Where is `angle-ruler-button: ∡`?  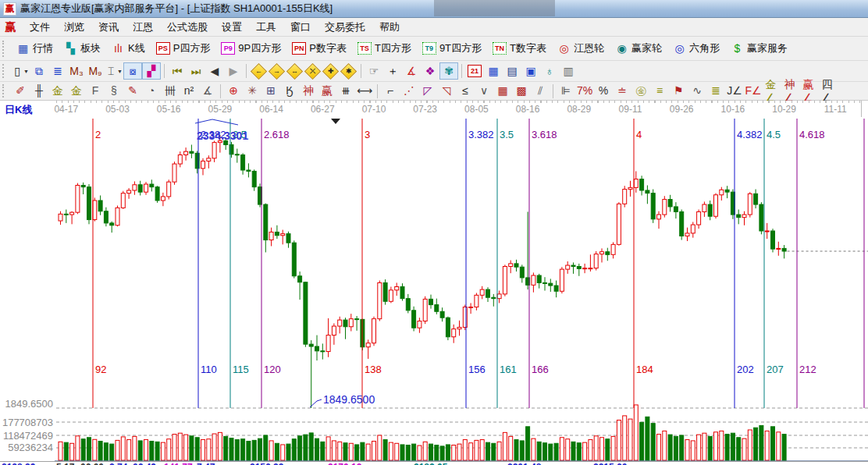
angle-ruler-button: ∡ is located at coordinates (208, 91).